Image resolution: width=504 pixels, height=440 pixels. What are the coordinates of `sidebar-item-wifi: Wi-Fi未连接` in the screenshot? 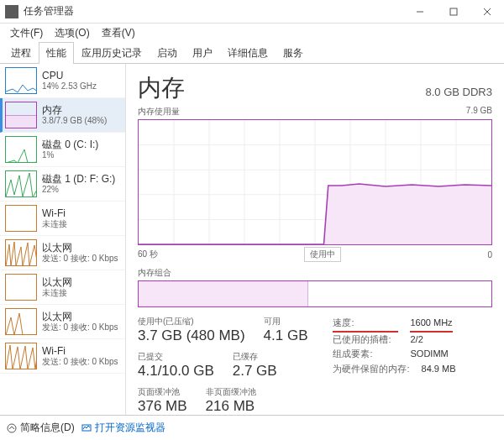 It's located at (62, 218).